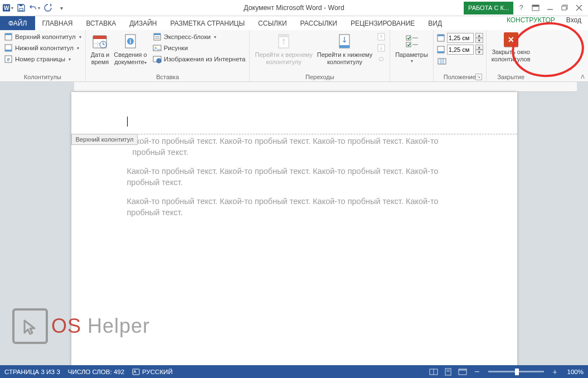 The image size is (588, 378). Describe the element at coordinates (575, 372) in the screenshot. I see `zoom-level: 100%` at that location.